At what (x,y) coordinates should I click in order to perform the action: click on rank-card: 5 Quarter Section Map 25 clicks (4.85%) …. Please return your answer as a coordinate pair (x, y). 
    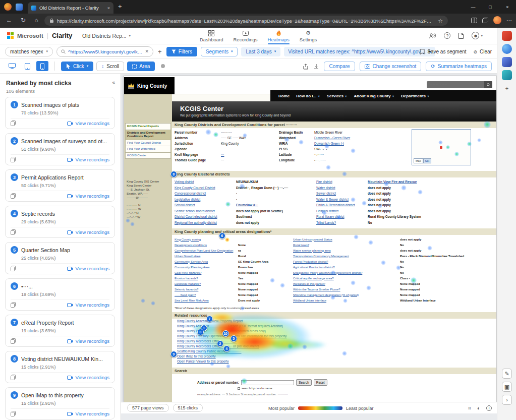
    Looking at the image, I should click on (60, 258).